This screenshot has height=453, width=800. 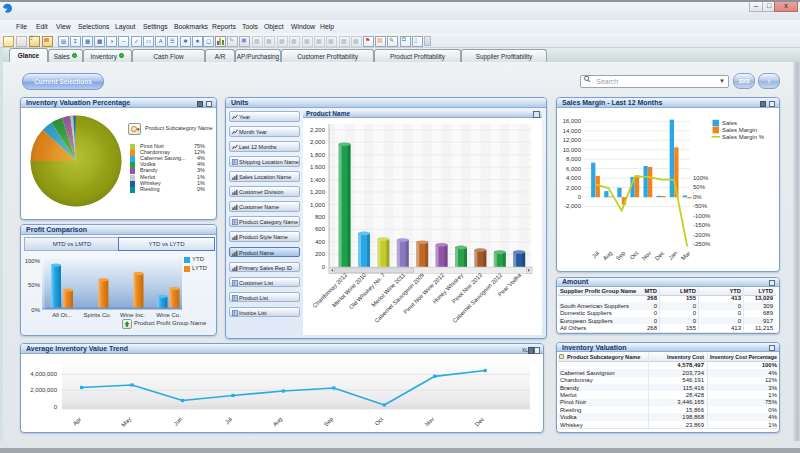 What do you see at coordinates (572, 140) in the screenshot?
I see `svg-text: 12,000` at bounding box center [572, 140].